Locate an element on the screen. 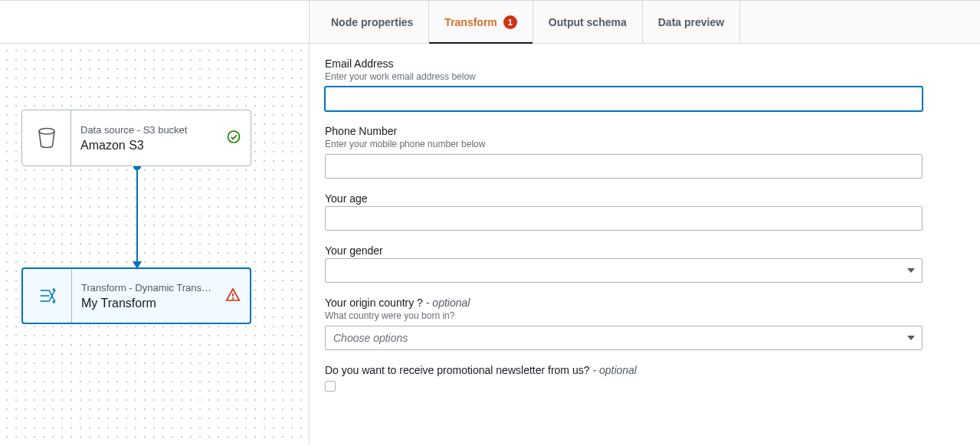 The height and width of the screenshot is (446, 980). node-body: Transform - Dynamic Trans… My Transform is located at coordinates (161, 296).